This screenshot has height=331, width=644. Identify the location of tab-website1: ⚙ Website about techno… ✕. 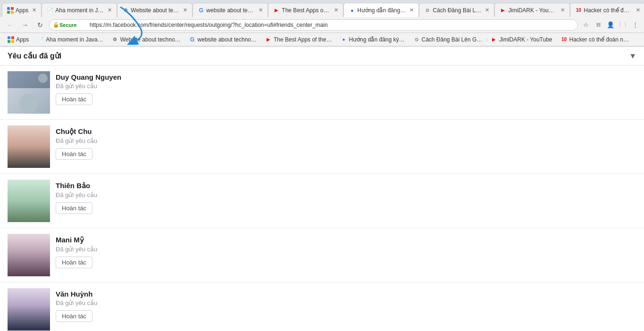
(155, 10).